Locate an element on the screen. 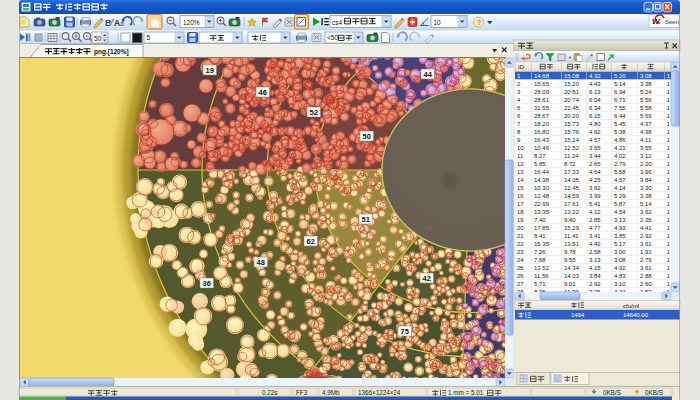 The height and width of the screenshot is (400, 700). svg-text: 15.76 is located at coordinates (572, 132).